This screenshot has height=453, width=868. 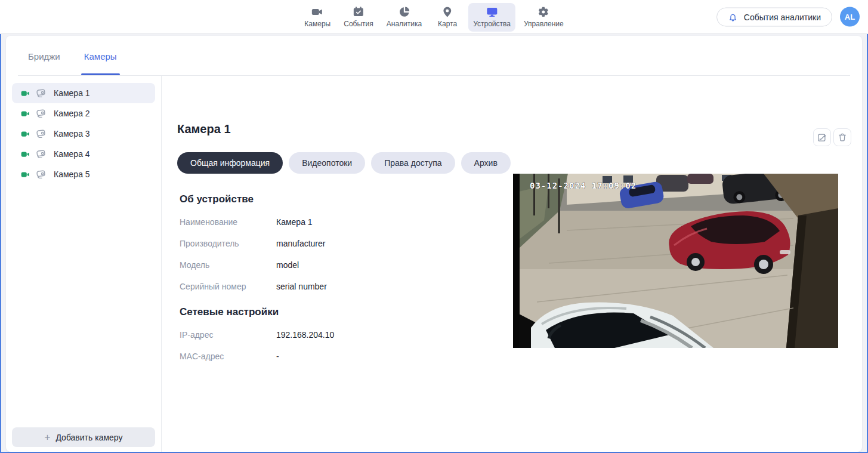 What do you see at coordinates (341, 312) in the screenshot?
I see `section-title: Сетевые настройки` at bounding box center [341, 312].